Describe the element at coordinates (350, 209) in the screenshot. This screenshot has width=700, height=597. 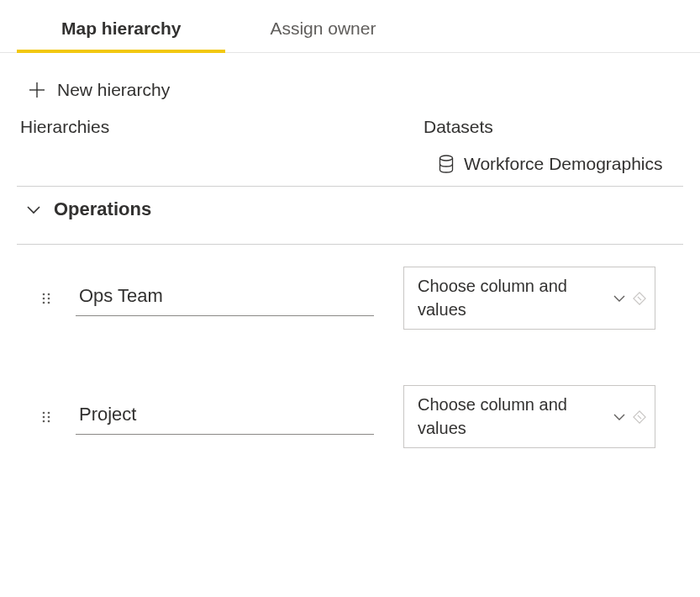
I see `hierarchy-group-toggle: Operations` at that location.